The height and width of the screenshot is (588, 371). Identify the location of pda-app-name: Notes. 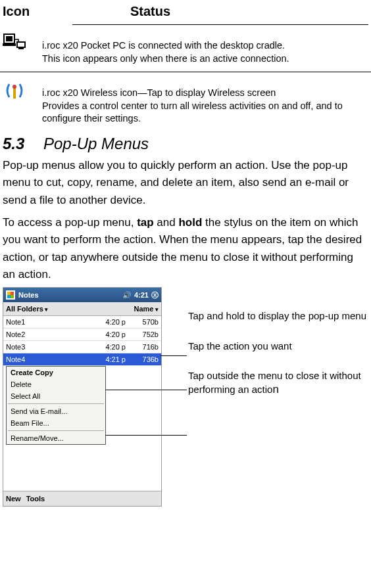
(29, 295).